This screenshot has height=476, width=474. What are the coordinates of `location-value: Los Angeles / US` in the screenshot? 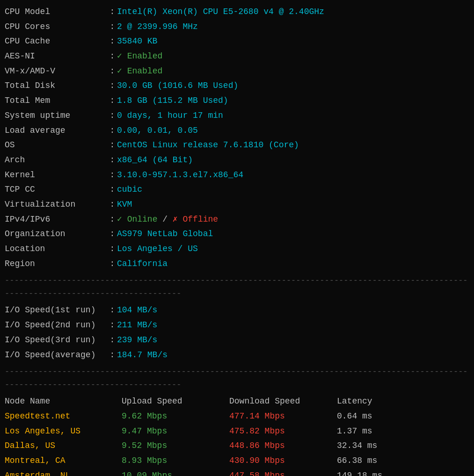 It's located at (293, 249).